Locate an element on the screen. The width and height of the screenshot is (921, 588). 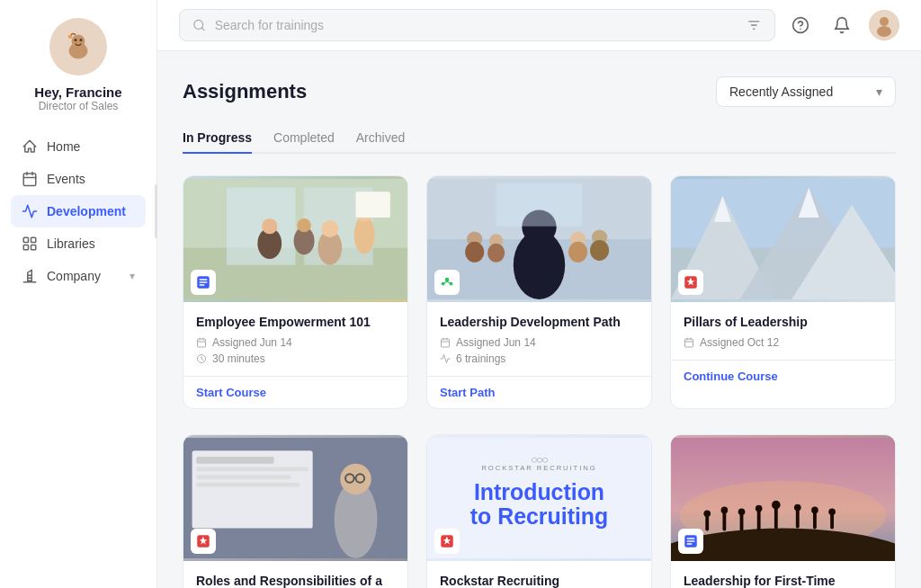
card-empowerment-action: Start Course is located at coordinates (295, 392).